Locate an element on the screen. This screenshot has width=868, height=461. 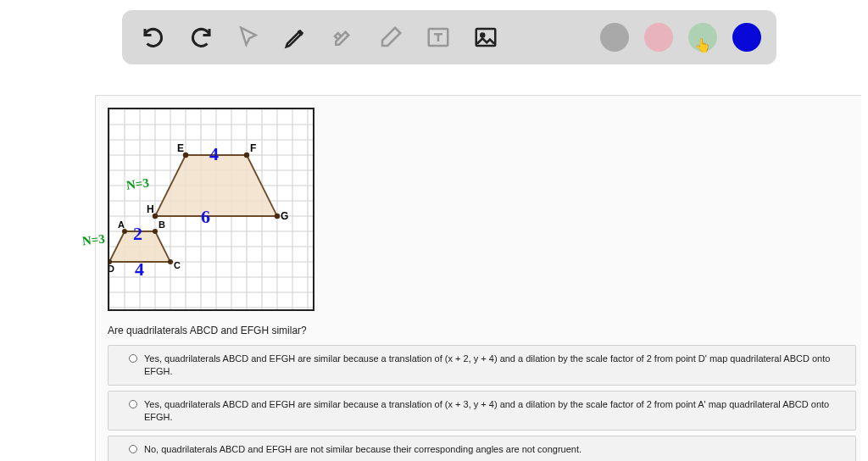
svg-text: B is located at coordinates (162, 225).